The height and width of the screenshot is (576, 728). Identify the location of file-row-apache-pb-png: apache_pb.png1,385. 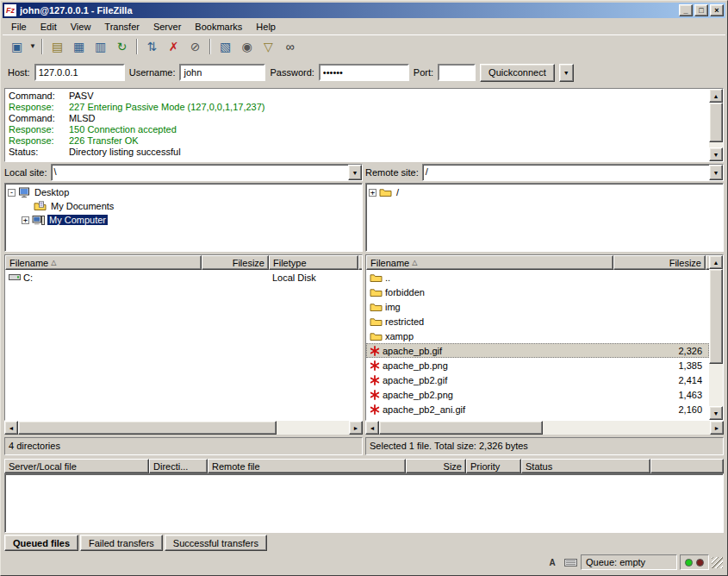
(538, 366).